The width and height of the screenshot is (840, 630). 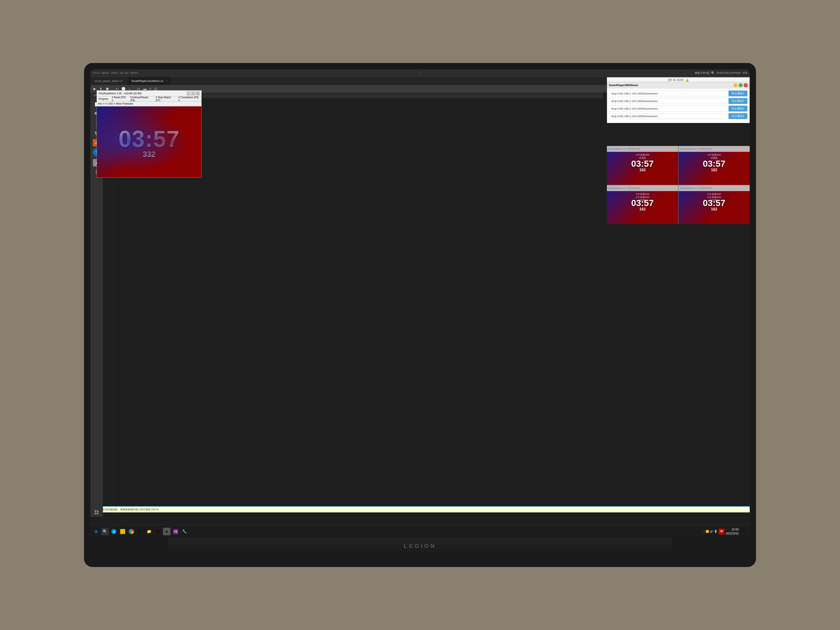 I want to click on preview-bar-label-3: OnlyStopWatch 3.36 - x32/x86 (32-Bit), so click(x=624, y=188).